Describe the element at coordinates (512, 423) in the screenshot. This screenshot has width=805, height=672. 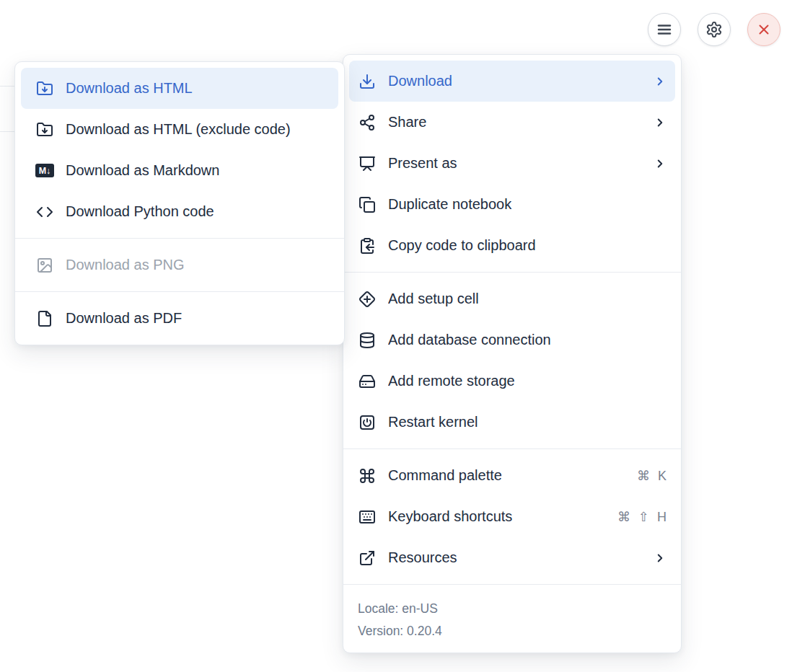
I see `menu-item-restart-kernel: Restart kernel` at that location.